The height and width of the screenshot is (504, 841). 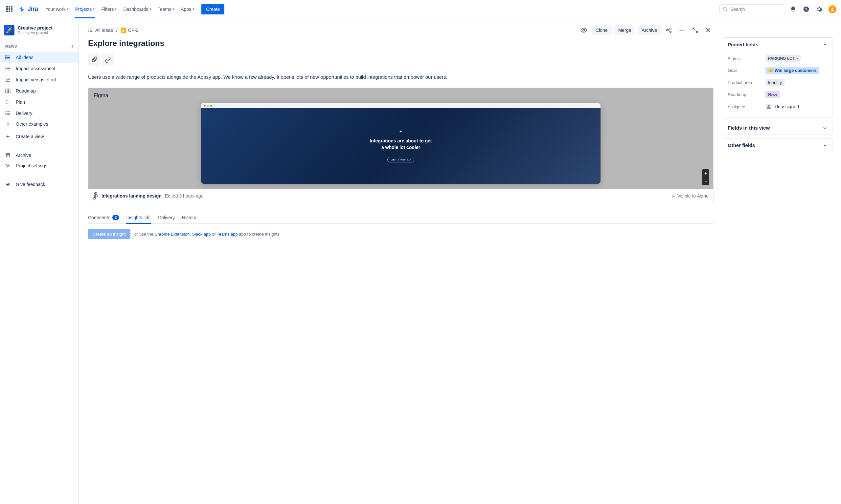 What do you see at coordinates (94, 60) in the screenshot?
I see `attach-file-button` at bounding box center [94, 60].